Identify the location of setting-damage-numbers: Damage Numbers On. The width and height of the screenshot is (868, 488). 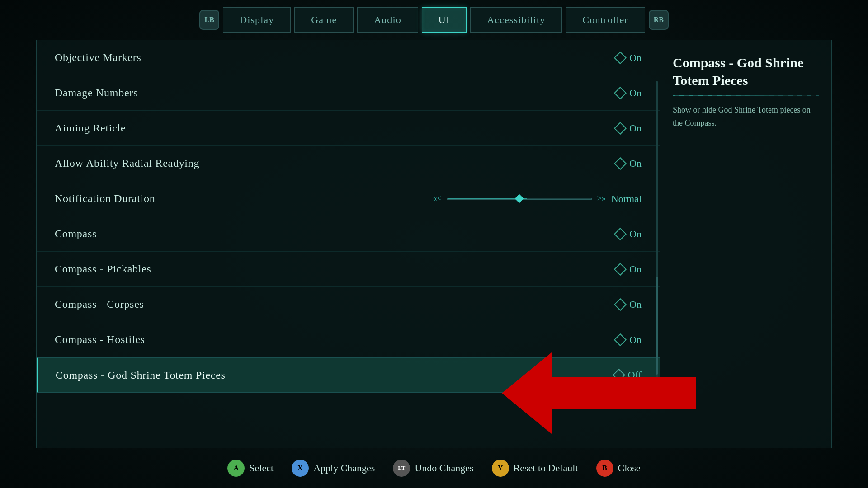
(348, 93).